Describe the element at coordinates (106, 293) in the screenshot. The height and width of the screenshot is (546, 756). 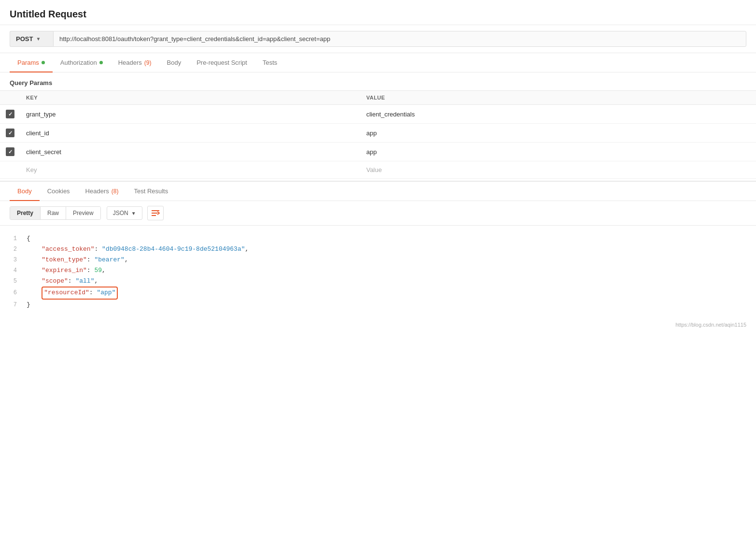
I see `json-val-resourceid: "app"` at that location.